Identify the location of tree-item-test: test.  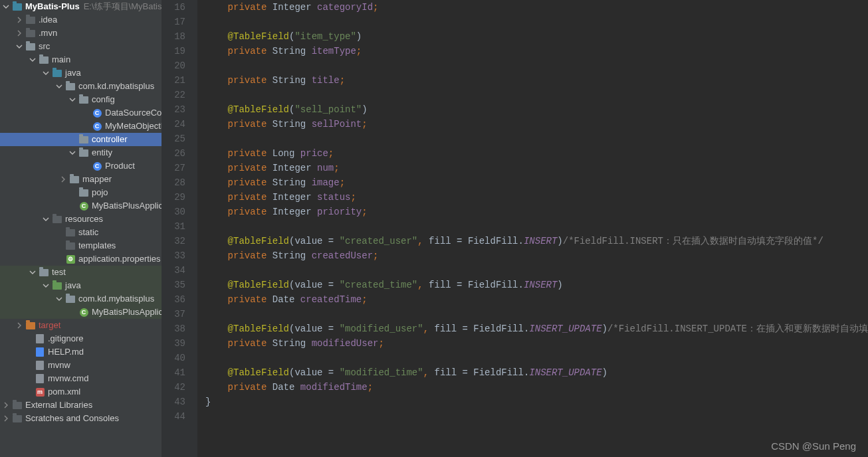
(81, 272).